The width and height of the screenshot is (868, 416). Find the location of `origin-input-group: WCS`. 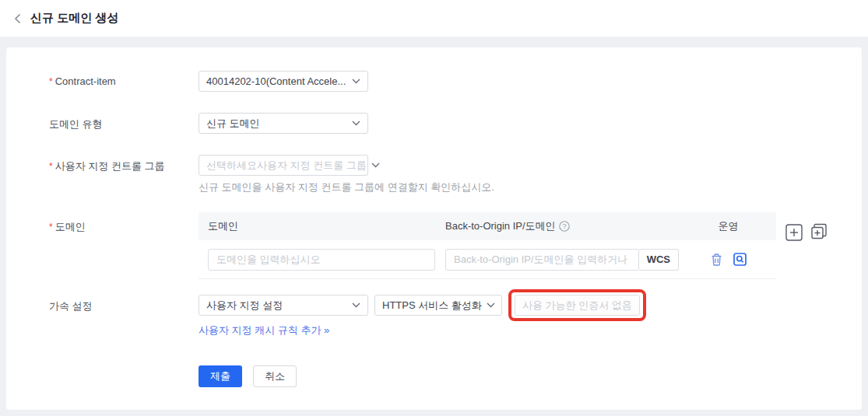

origin-input-group: WCS is located at coordinates (562, 260).